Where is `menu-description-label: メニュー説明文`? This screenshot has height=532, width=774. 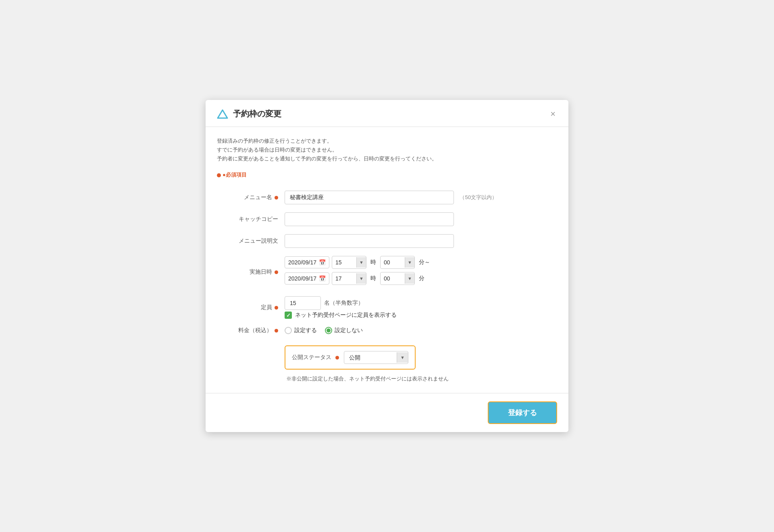 menu-description-label: メニュー説明文 is located at coordinates (249, 241).